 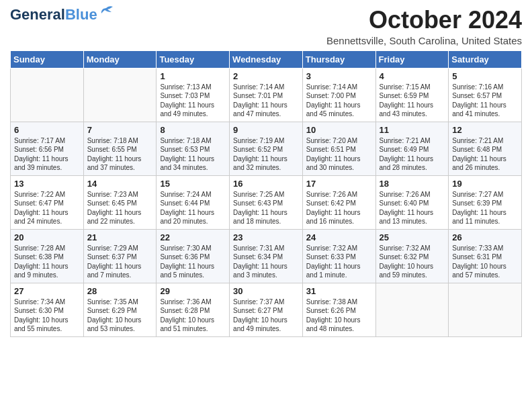 I want to click on day-number: 26, so click(x=485, y=238).